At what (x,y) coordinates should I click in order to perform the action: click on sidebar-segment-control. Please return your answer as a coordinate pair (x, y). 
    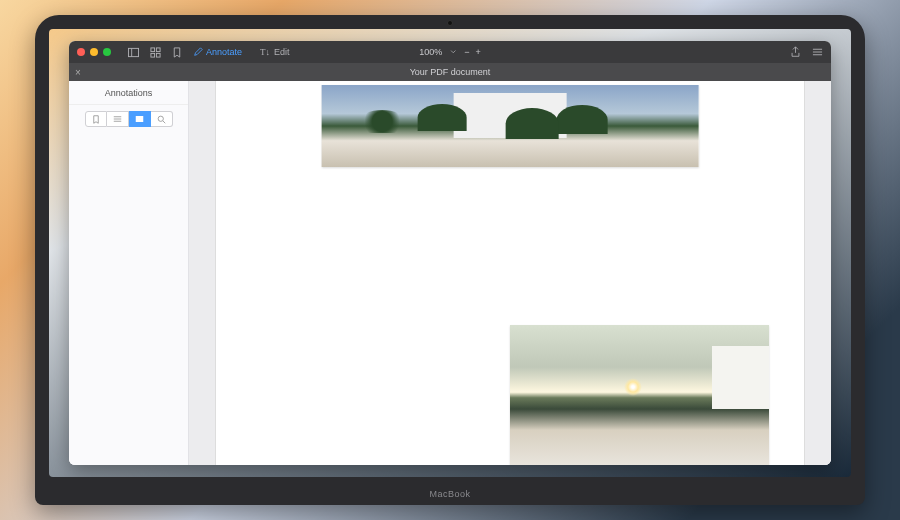
    Looking at the image, I should click on (128, 119).